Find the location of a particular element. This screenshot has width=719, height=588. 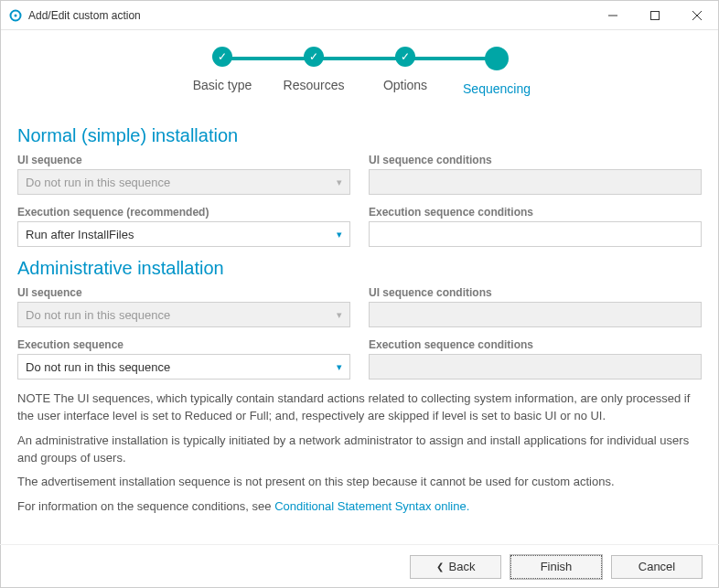

finish-button: Finish is located at coordinates (556, 567).